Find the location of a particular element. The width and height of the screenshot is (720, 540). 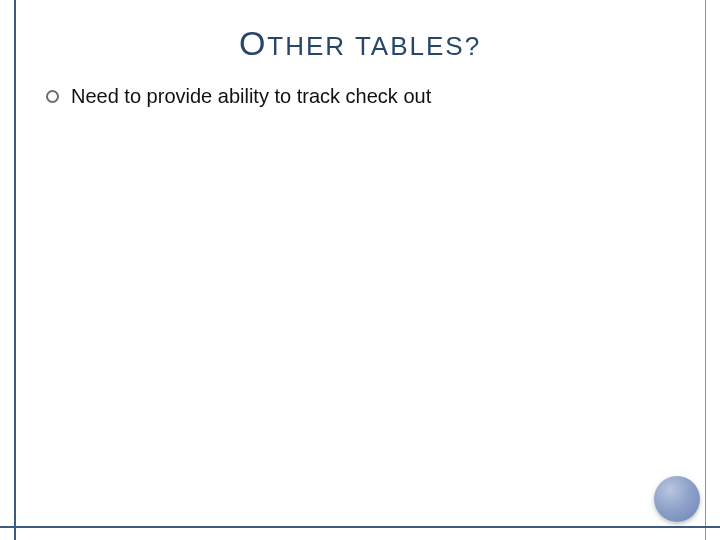

title-punct: ? is located at coordinates (473, 46).